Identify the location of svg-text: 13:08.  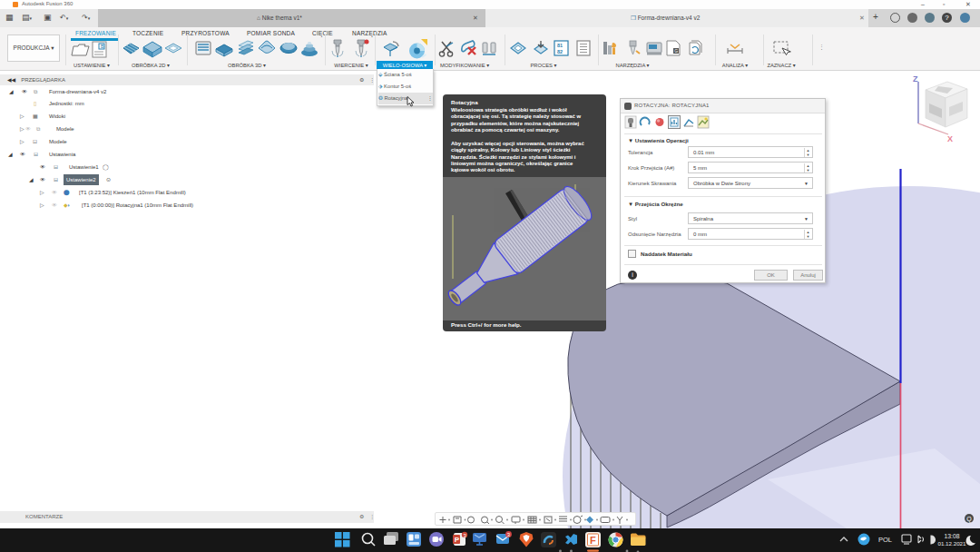
(951, 536).